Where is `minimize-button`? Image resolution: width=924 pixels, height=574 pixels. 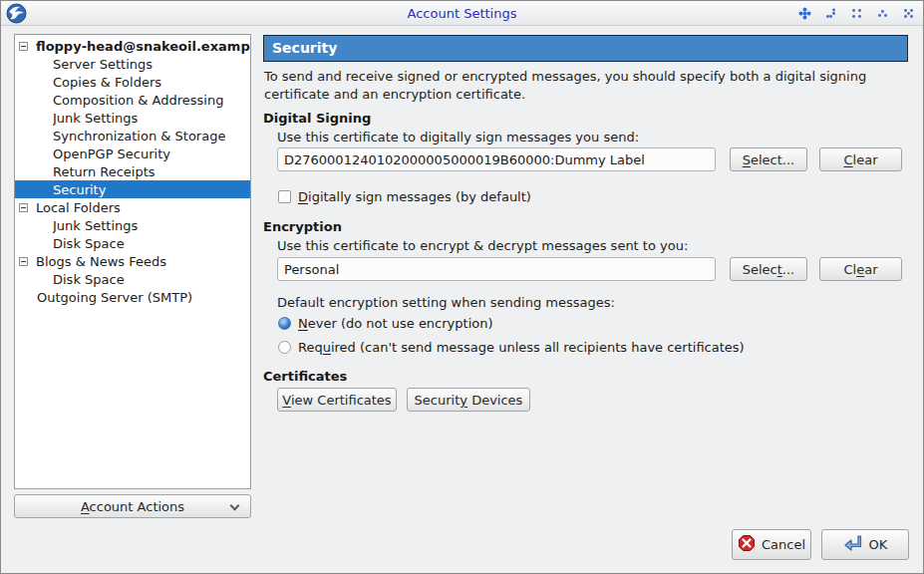 minimize-button is located at coordinates (883, 14).